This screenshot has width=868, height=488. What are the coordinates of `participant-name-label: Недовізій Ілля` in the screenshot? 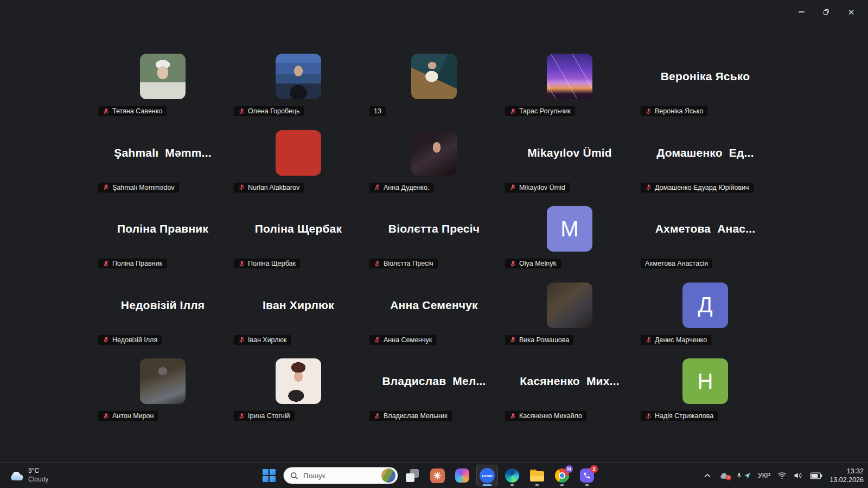 It's located at (135, 340).